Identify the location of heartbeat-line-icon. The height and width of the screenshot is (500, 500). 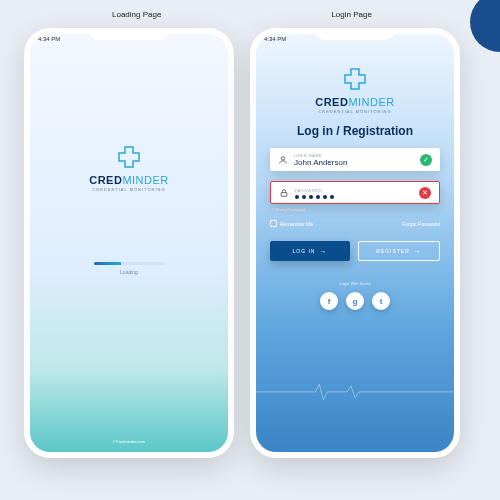
(355, 392).